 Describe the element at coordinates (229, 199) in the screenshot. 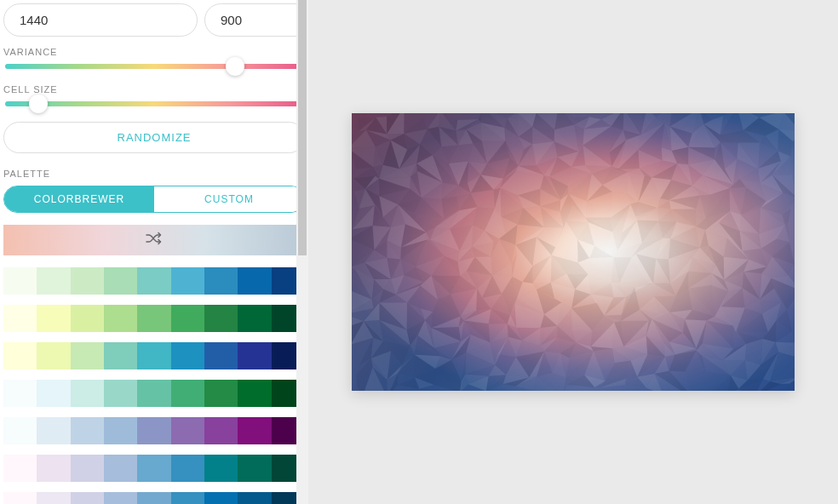

I see `tab-custom: CUSTOM` at that location.